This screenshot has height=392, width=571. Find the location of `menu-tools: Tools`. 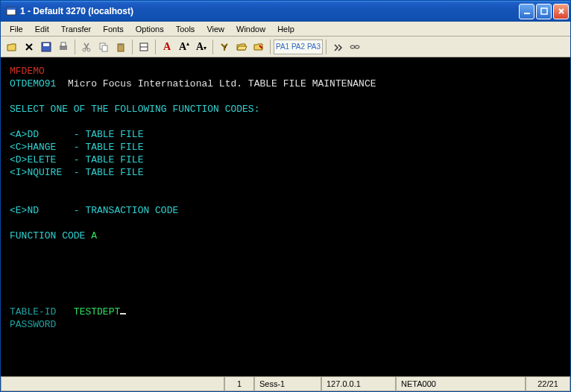

menu-tools: Tools is located at coordinates (186, 29).